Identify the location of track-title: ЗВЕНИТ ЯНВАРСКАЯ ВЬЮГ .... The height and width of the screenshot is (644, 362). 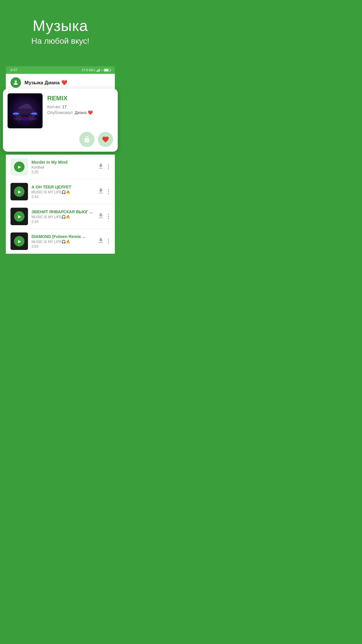
(63, 212).